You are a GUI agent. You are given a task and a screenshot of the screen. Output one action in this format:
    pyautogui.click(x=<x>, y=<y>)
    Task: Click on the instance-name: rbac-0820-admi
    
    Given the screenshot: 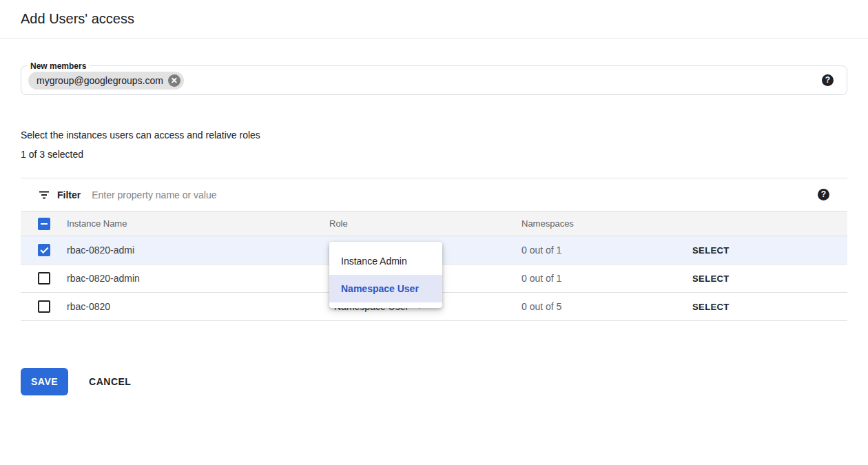 What is the action you would take?
    pyautogui.click(x=198, y=250)
    